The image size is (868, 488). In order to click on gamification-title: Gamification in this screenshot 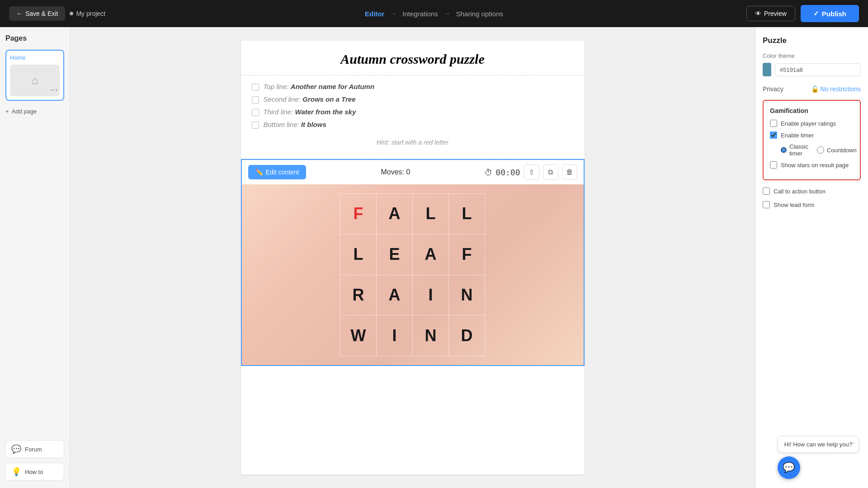, I will do `click(812, 111)`.